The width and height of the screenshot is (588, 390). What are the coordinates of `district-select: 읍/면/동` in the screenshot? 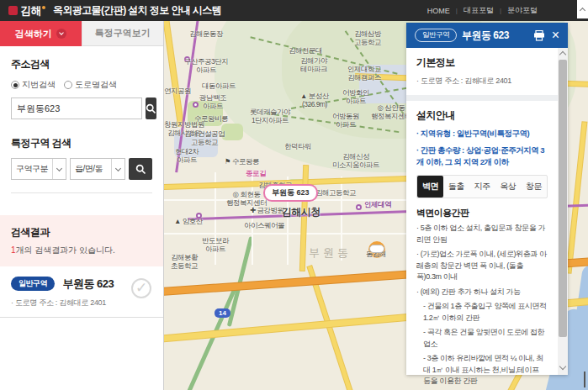 It's located at (98, 169).